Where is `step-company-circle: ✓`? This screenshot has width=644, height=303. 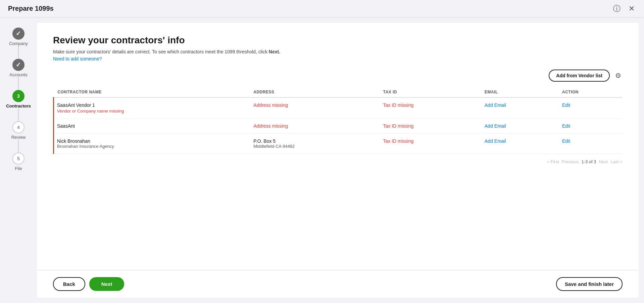
step-company-circle: ✓ is located at coordinates (18, 34).